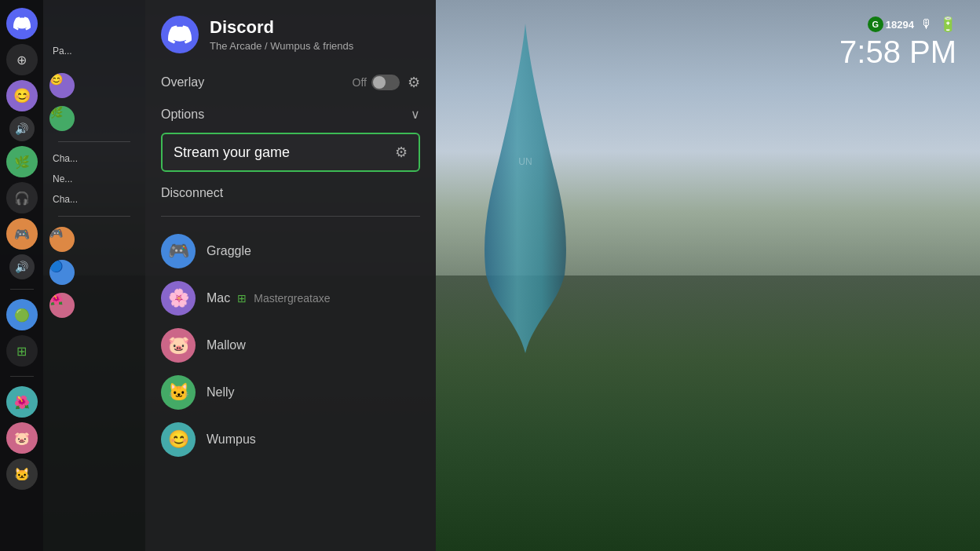  Describe the element at coordinates (94, 305) in the screenshot. I see `sidebar-row-5: 🌺` at that location.